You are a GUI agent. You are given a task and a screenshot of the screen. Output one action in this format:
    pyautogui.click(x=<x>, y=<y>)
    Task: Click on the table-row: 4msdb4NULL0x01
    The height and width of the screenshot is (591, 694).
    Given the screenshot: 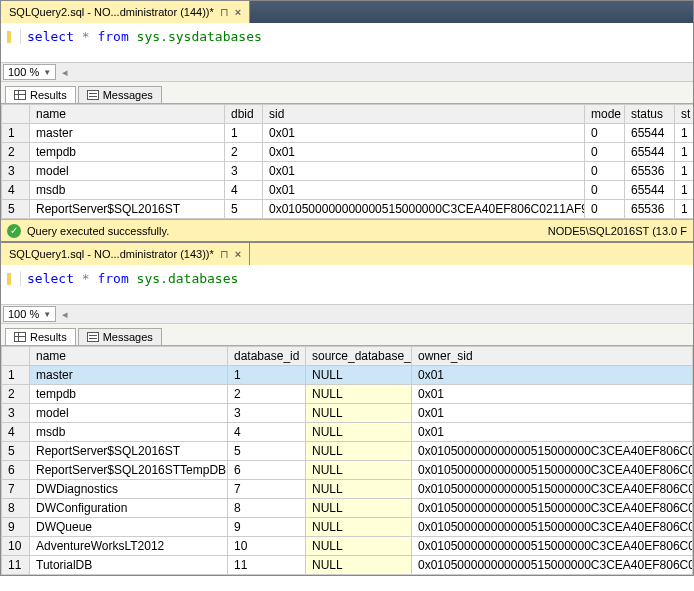 What is the action you would take?
    pyautogui.click(x=348, y=432)
    